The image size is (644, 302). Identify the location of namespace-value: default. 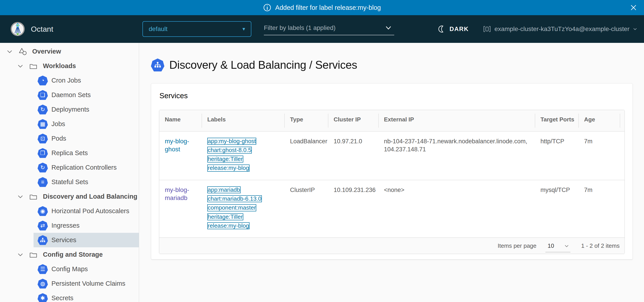
(158, 29).